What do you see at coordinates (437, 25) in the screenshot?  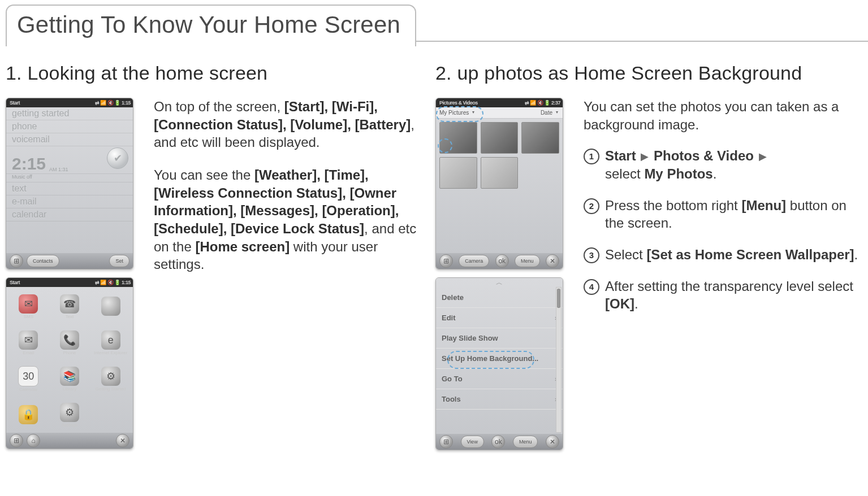 I see `page-title-wrap: Getting To Know Your Home Screen` at bounding box center [437, 25].